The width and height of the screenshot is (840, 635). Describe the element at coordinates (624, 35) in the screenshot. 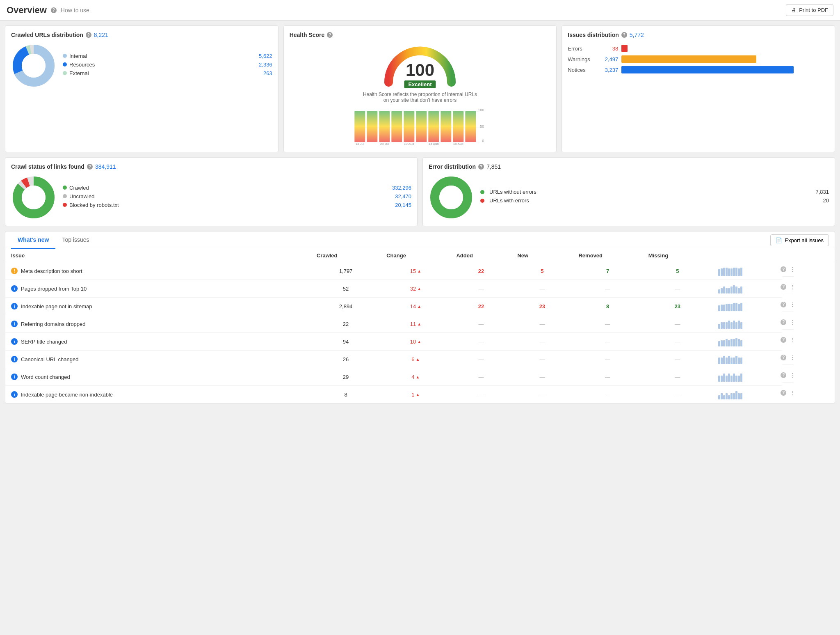

I see `issues-dist-help-icon: ?` at that location.